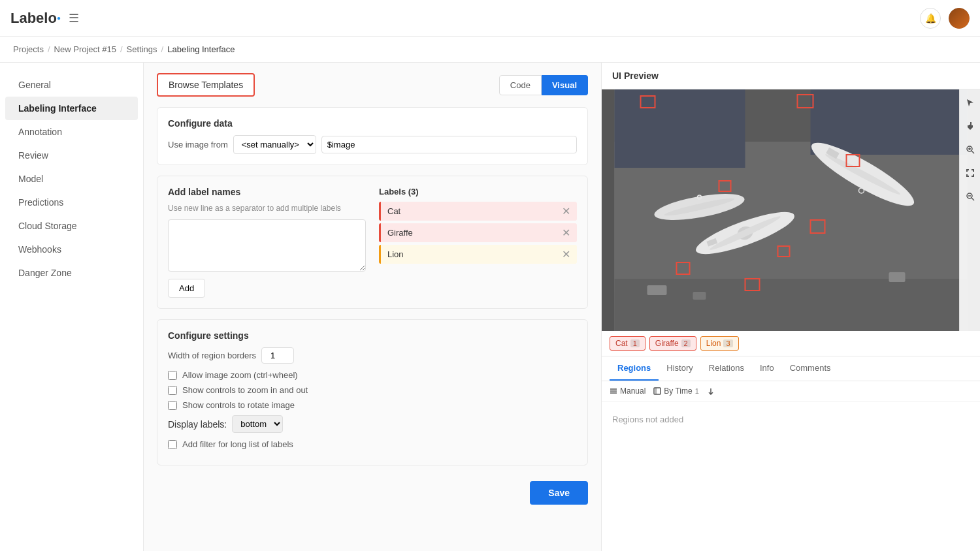  Describe the element at coordinates (372, 242) in the screenshot. I see `labels-config-section: Add label names Use new line as a separa…` at that location.